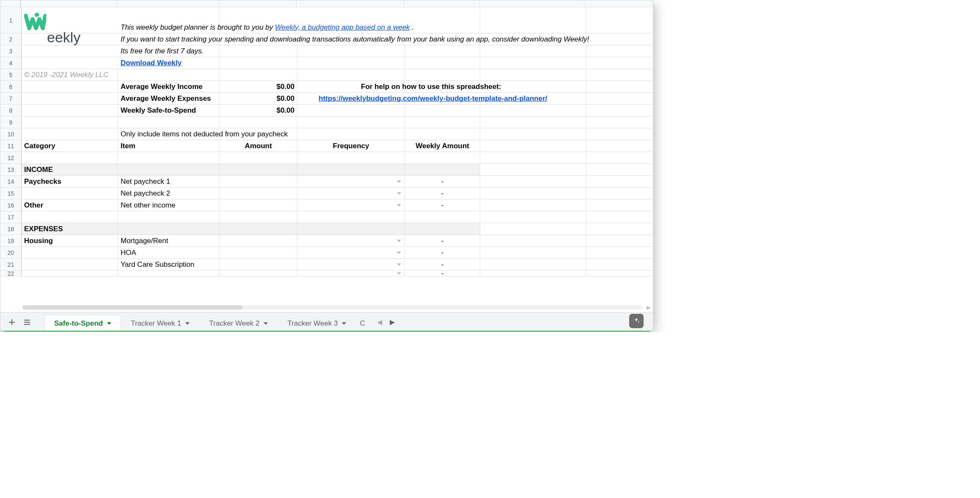 This screenshot has width=980, height=498. What do you see at coordinates (11, 274) in the screenshot?
I see `row-number: 22` at bounding box center [11, 274].